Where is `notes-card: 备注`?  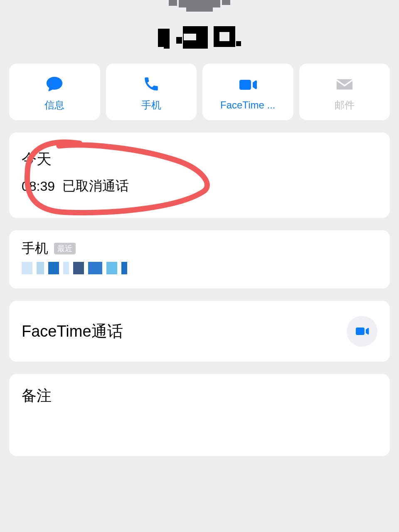
notes-card: 备注 is located at coordinates (200, 415).